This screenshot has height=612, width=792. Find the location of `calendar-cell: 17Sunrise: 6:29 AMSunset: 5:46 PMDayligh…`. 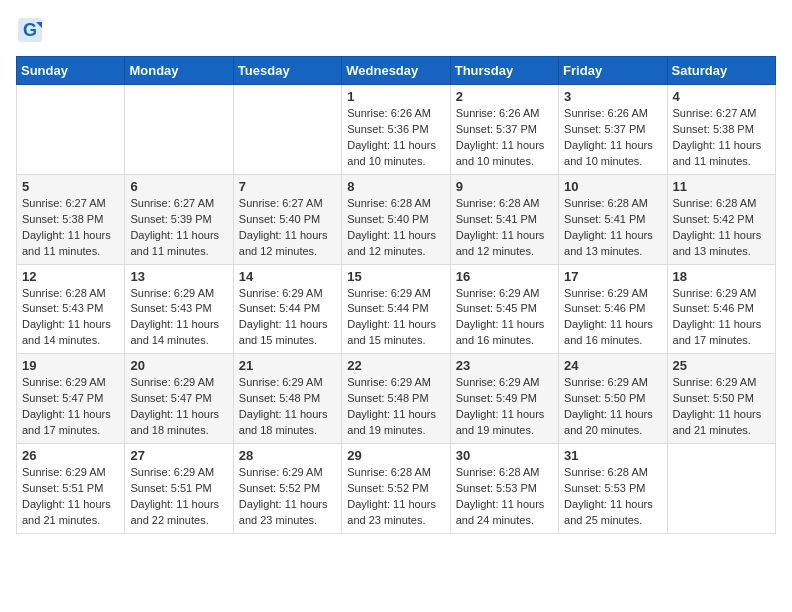

calendar-cell: 17Sunrise: 6:29 AMSunset: 5:46 PMDayligh… is located at coordinates (613, 309).